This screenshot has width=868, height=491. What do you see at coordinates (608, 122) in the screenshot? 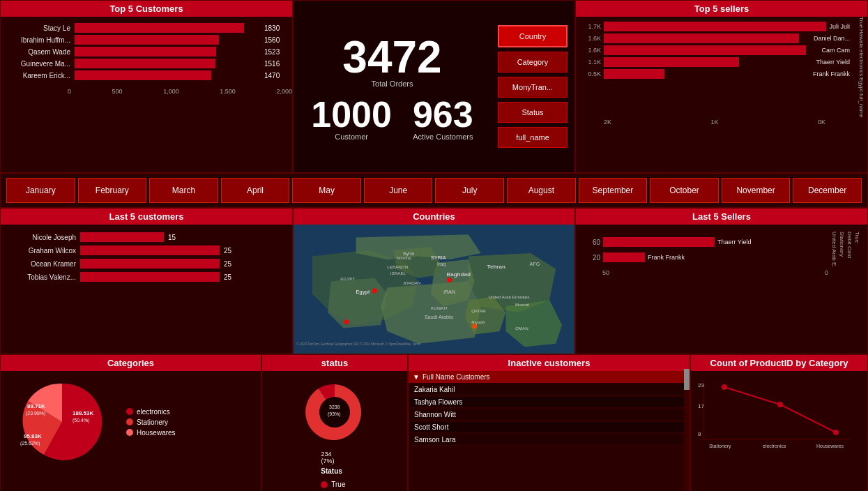
I see `sellers-axis-tick: 2K` at bounding box center [608, 122].